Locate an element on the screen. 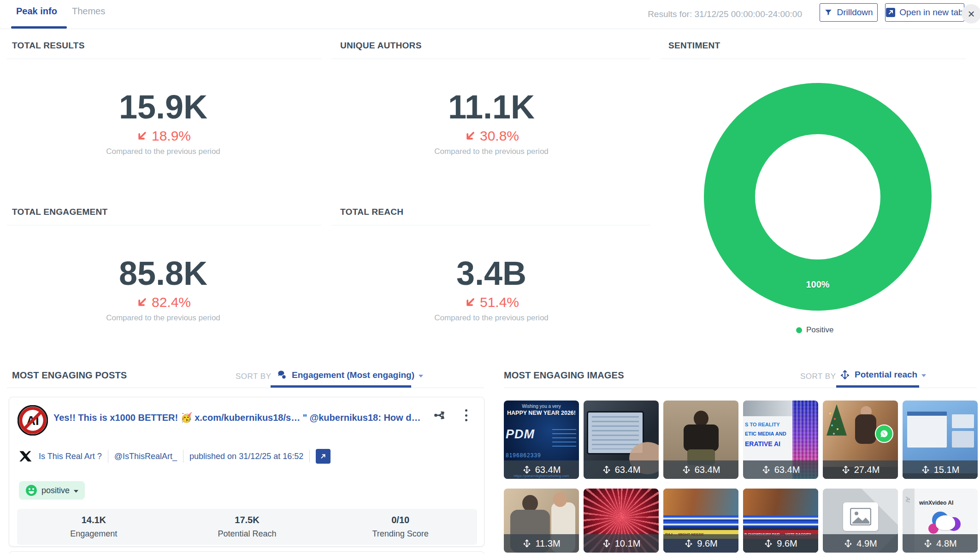  compared-caption: Compared to the previous period is located at coordinates (163, 152).